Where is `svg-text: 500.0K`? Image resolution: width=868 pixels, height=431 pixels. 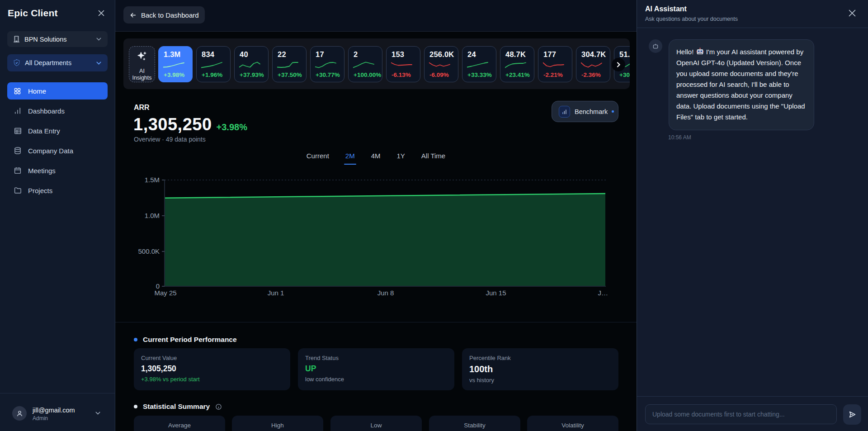 svg-text: 500.0K is located at coordinates (149, 251).